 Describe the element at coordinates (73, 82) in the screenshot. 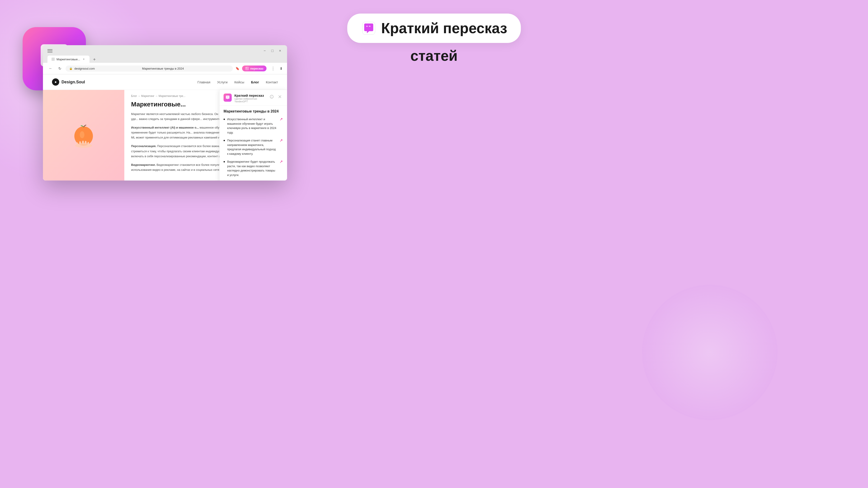

I see `site-logo-text: Design.Soul` at that location.